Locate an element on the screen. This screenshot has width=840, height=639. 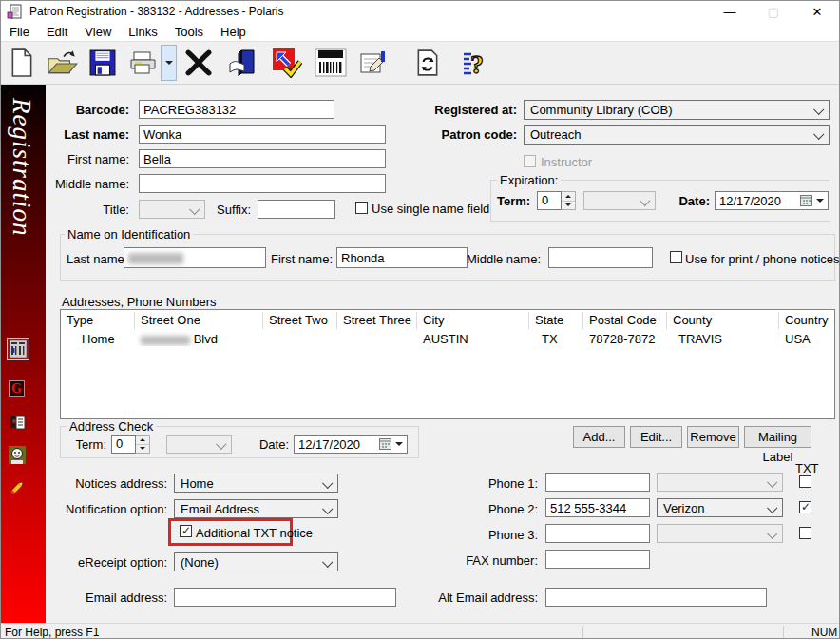
notes-button is located at coordinates (373, 63).